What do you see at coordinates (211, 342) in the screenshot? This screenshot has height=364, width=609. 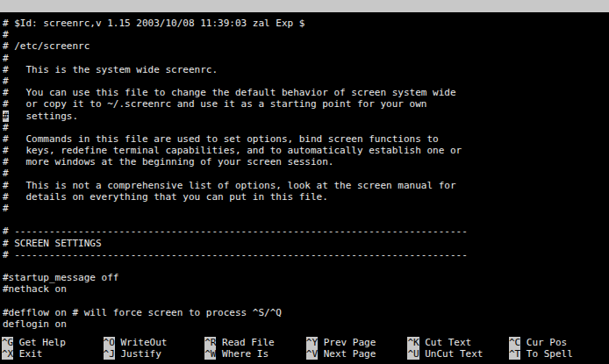 I see `shortcut-key: ^R` at bounding box center [211, 342].